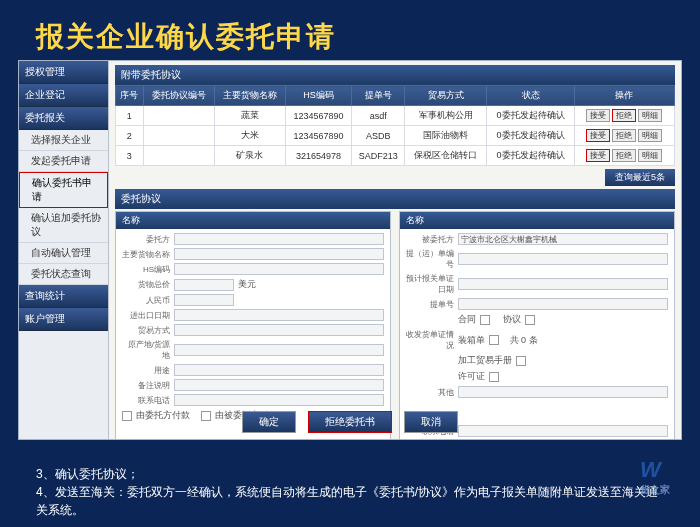 The image size is (700, 527). What do you see at coordinates (130, 96) in the screenshot?
I see `col-seq: 序号` at bounding box center [130, 96].